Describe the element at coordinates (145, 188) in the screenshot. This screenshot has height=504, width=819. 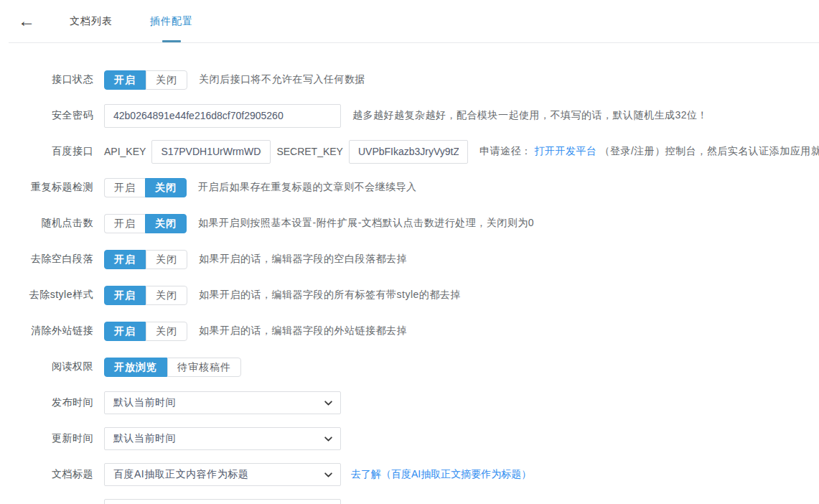
I see `duplicate-title-toggle: 开启 关闭` at that location.